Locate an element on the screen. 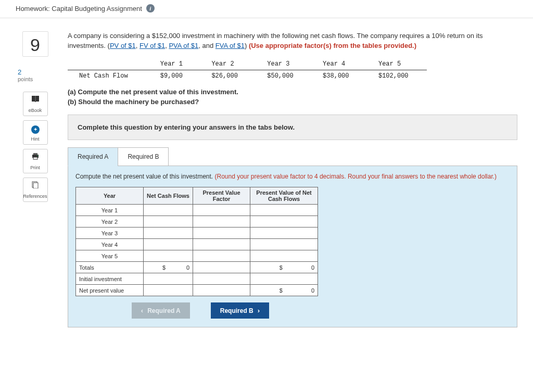 This screenshot has width=533, height=392. fv-link: FV of $1 is located at coordinates (152, 46).